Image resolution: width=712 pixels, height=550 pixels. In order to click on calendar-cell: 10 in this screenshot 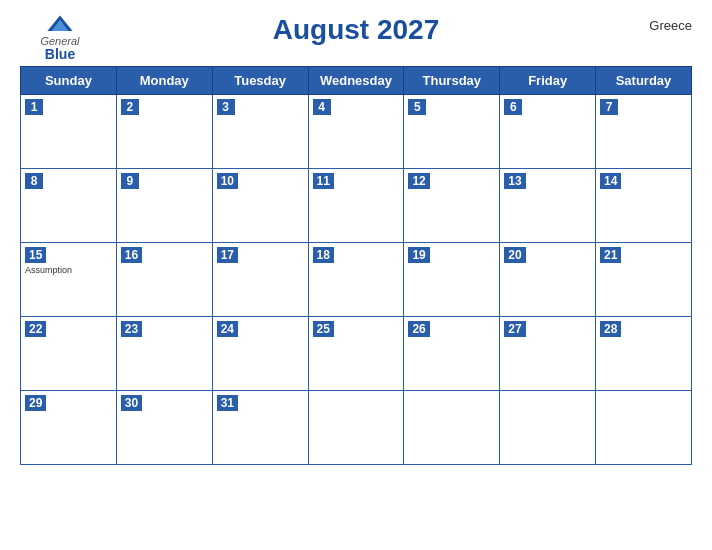, I will do `click(260, 206)`.